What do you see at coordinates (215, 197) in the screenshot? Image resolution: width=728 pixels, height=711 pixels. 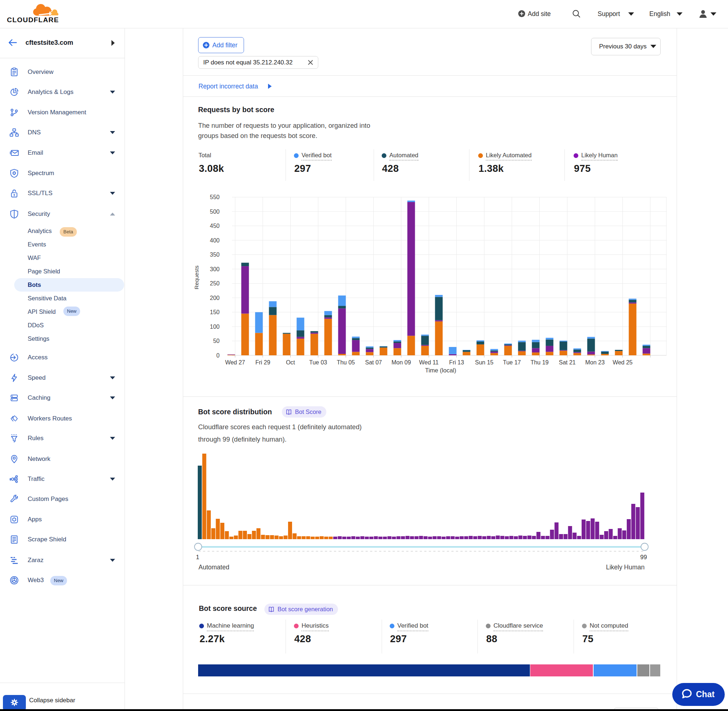 I see `svg-text: 550` at bounding box center [215, 197].